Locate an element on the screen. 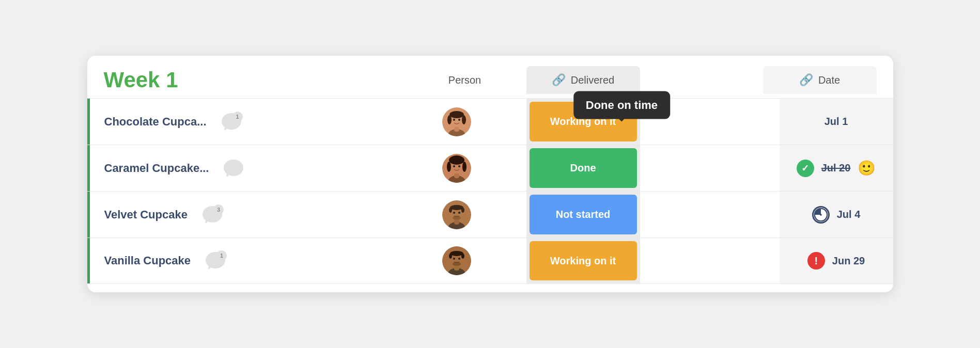 Image resolution: width=980 pixels, height=348 pixels. clock-icon is located at coordinates (821, 215).